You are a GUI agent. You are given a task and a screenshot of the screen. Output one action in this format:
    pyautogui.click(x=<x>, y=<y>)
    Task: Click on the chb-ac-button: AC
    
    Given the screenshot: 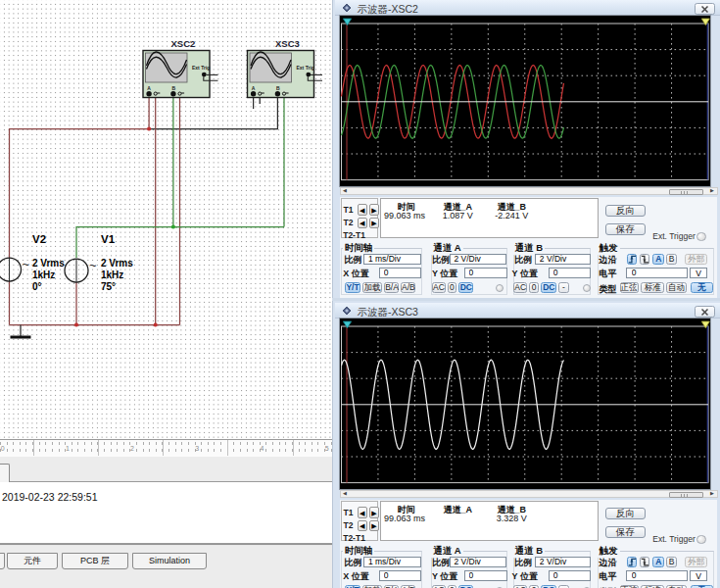 What is the action you would take?
    pyautogui.click(x=520, y=288)
    